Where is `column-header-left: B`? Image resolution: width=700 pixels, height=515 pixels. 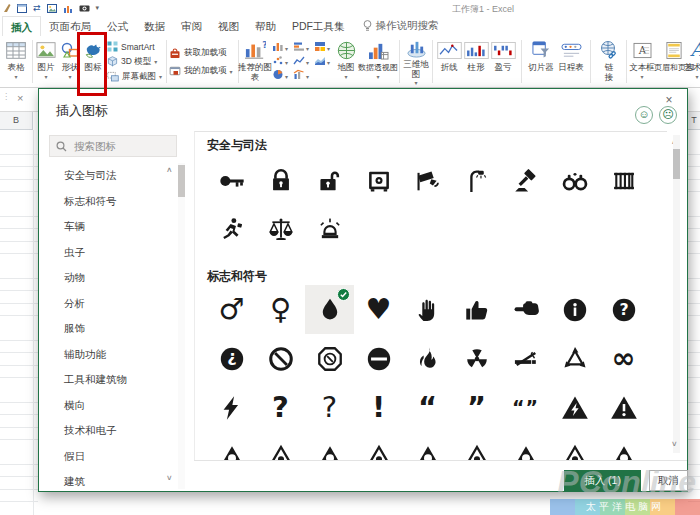 column-header-left: B is located at coordinates (16, 121).